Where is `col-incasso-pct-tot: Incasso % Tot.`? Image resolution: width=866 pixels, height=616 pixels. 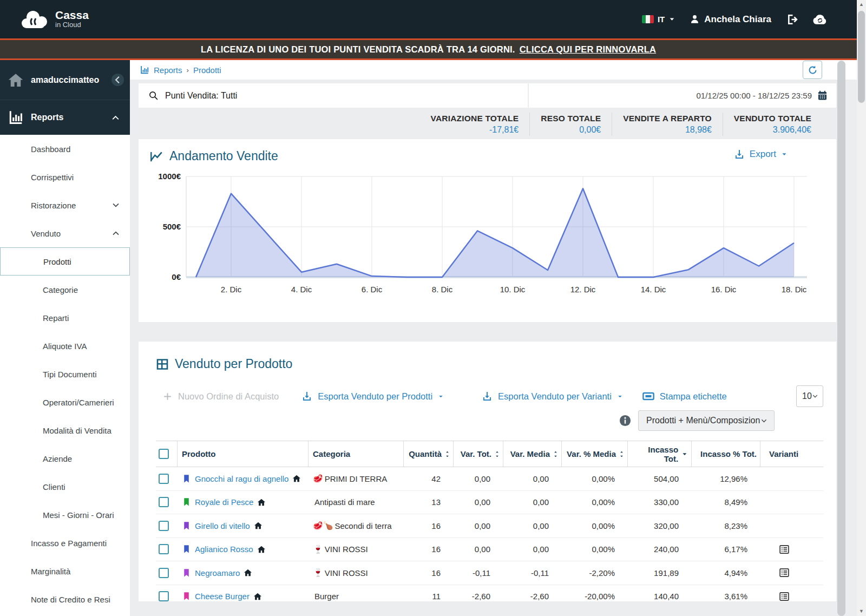 col-incasso-pct-tot: Incasso % Tot. is located at coordinates (726, 454).